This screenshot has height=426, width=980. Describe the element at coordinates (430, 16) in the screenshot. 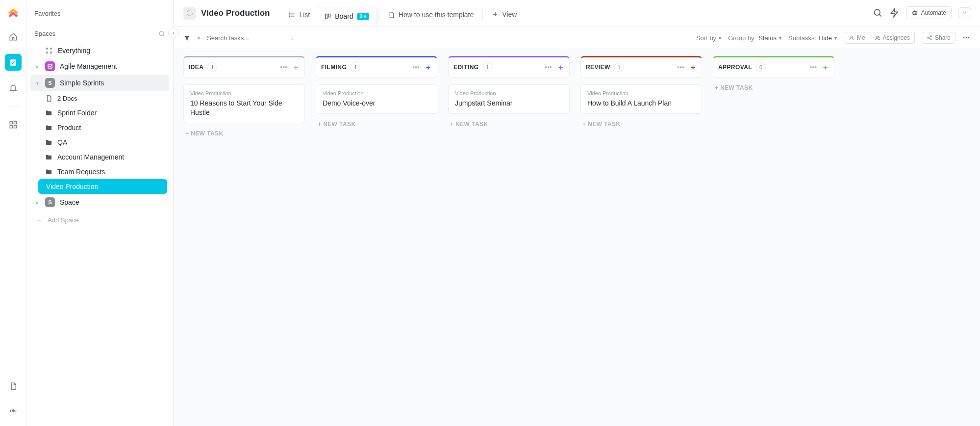

I see `tab-howto: How to use this template` at that location.